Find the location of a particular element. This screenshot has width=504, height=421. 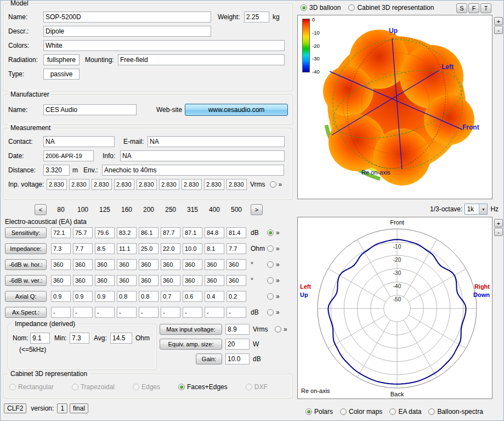

value-cell: 8.1 is located at coordinates (214, 249).